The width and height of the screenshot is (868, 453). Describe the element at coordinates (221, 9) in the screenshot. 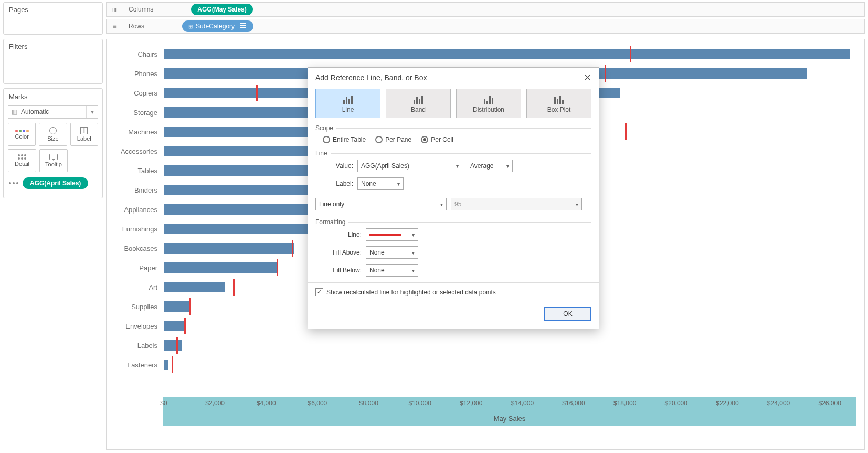

I see `columns-pill-text: AGG(May Sales)` at that location.